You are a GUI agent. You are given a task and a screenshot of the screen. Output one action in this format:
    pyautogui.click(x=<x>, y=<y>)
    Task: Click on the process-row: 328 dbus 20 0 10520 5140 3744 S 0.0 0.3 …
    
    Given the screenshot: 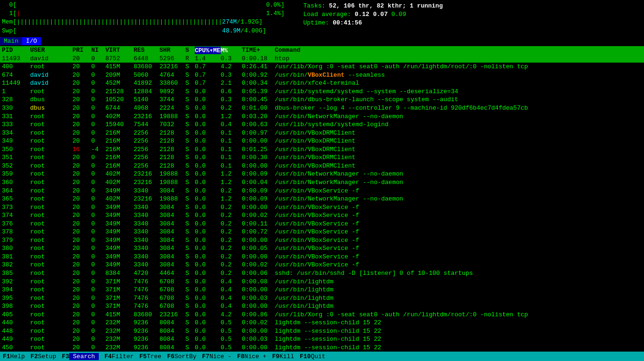 What is the action you would take?
    pyautogui.click(x=322, y=100)
    